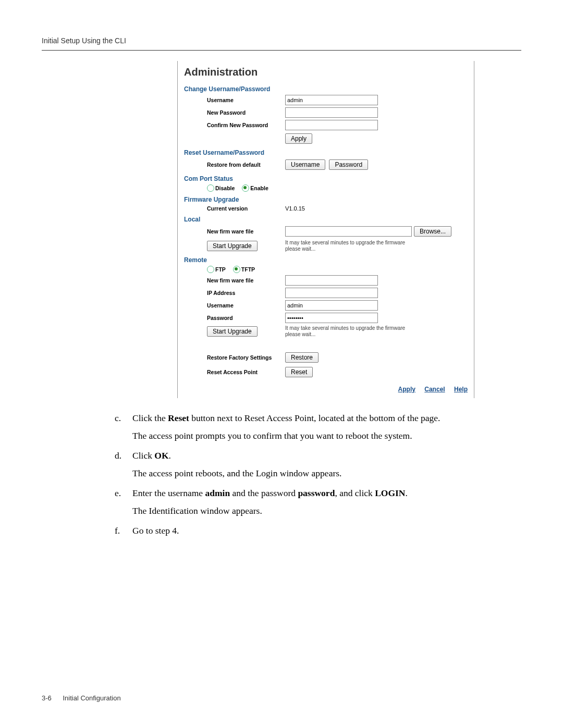 The width and height of the screenshot is (563, 728). I want to click on panel-footer-links: Apply Cancel Help, so click(326, 389).